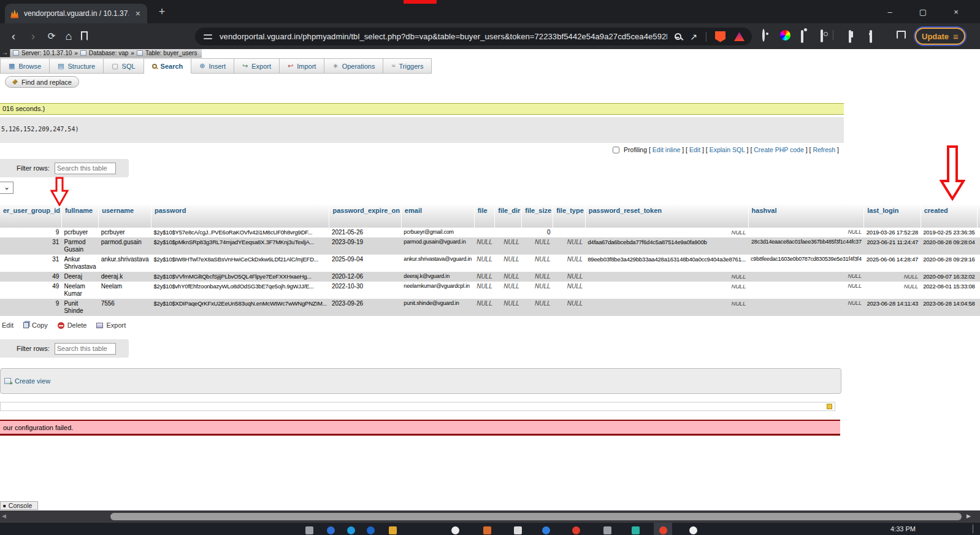  Describe the element at coordinates (240, 307) in the screenshot. I see `cell-password: $2y$10$XDIPaqeQrKFxU2EeUn583uqN.enMcWtWc…` at that location.